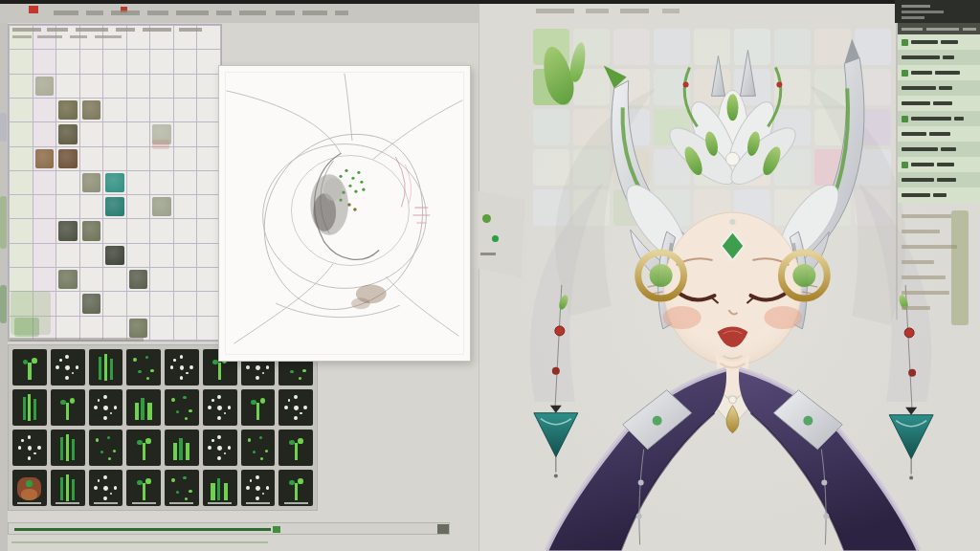 The image size is (980, 551). What do you see at coordinates (182, 488) in the screenshot?
I see `asset-tile-dots` at bounding box center [182, 488].